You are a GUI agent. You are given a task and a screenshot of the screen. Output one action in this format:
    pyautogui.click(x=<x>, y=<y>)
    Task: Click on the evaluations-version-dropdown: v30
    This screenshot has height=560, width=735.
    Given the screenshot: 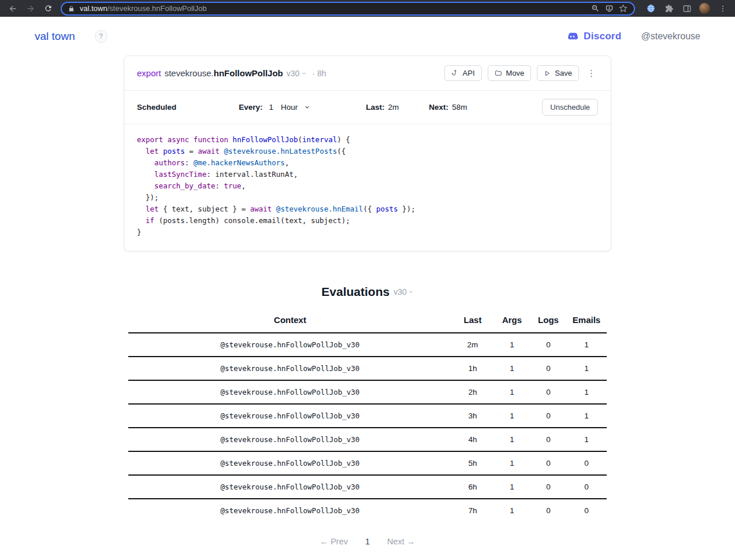 What is the action you would take?
    pyautogui.click(x=403, y=292)
    